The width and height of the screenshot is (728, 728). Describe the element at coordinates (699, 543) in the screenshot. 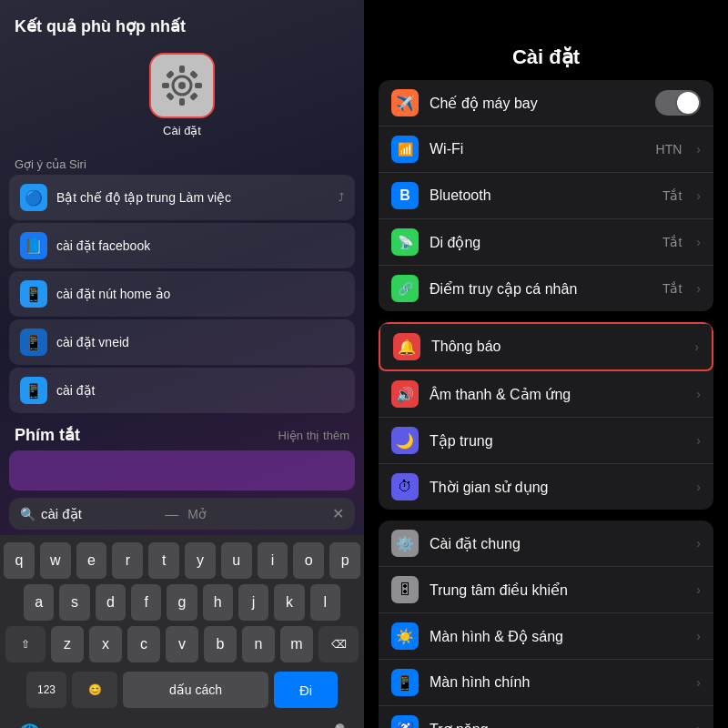

I see `general-arrow: ›` at that location.